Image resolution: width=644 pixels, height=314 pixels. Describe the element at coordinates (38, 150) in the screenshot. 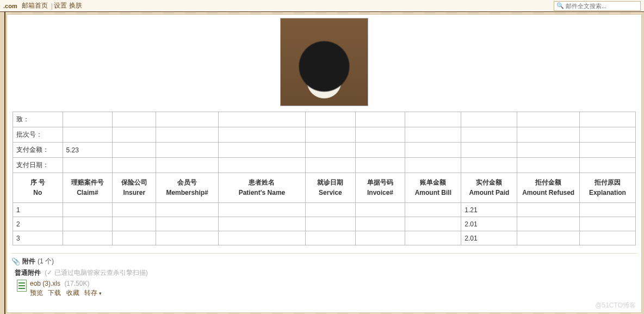

I see `label-pay-amount: 支付金额：` at that location.